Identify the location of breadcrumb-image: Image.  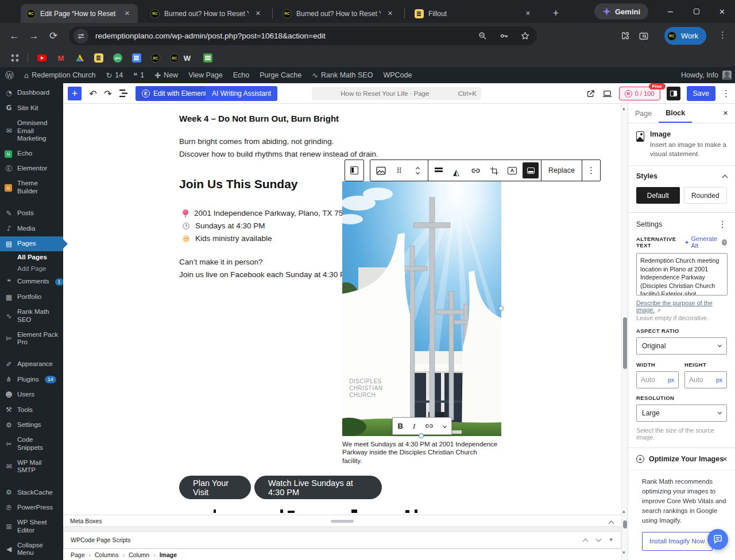
(168, 555).